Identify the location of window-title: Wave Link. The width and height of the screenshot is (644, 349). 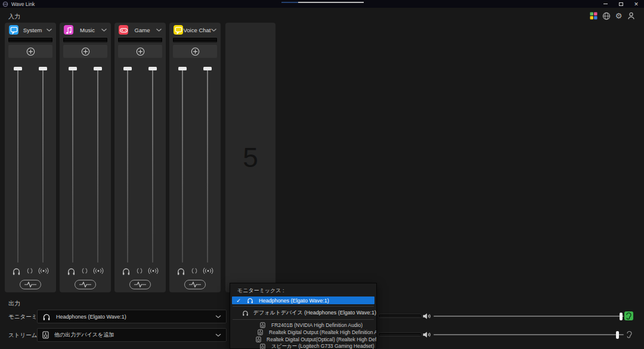
(23, 4).